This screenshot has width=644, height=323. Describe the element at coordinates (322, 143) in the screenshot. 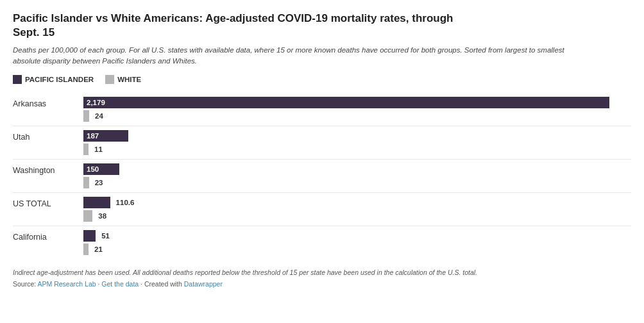

I see `table-row: Utah18711` at that location.